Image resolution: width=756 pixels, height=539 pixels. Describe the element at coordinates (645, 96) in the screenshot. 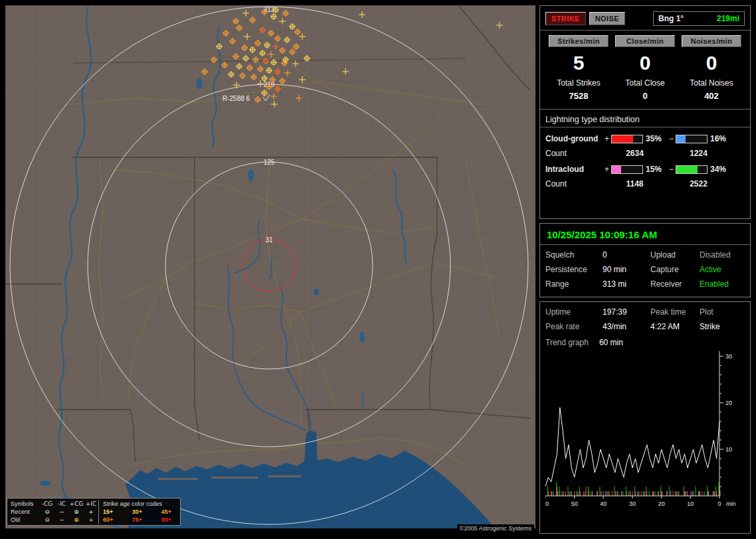

I see `total-close-value: 0` at that location.